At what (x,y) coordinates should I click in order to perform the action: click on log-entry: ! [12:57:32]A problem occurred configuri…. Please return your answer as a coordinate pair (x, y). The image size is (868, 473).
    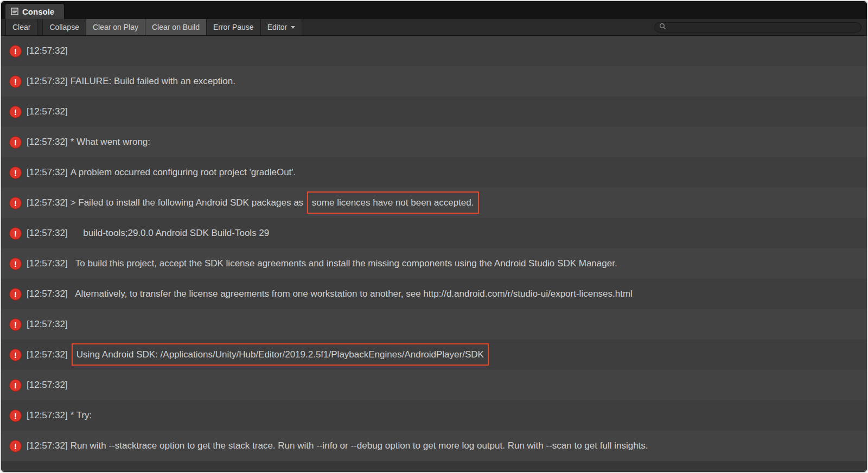
    Looking at the image, I should click on (434, 172).